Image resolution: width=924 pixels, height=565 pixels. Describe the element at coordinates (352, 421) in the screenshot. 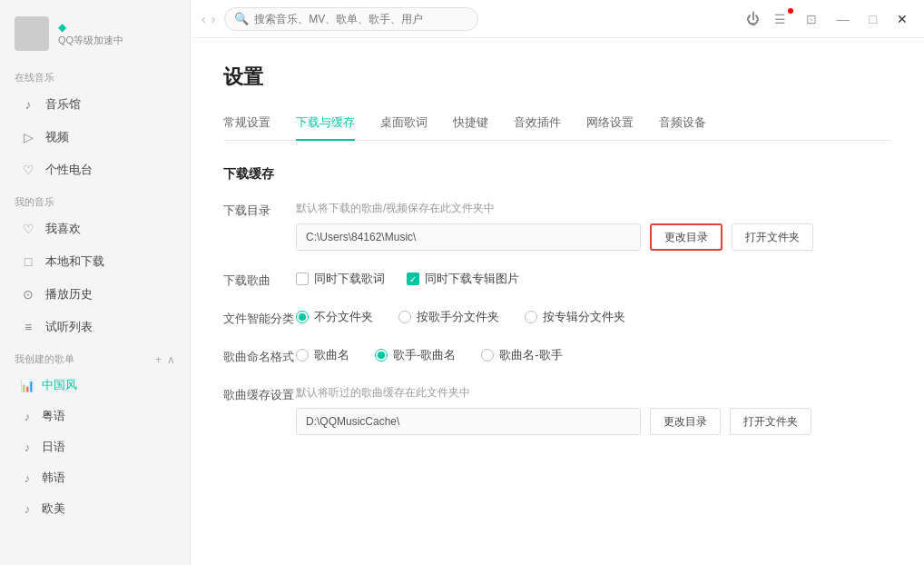

I see `cache-path-text: D:\QQMusicCache\` at that location.